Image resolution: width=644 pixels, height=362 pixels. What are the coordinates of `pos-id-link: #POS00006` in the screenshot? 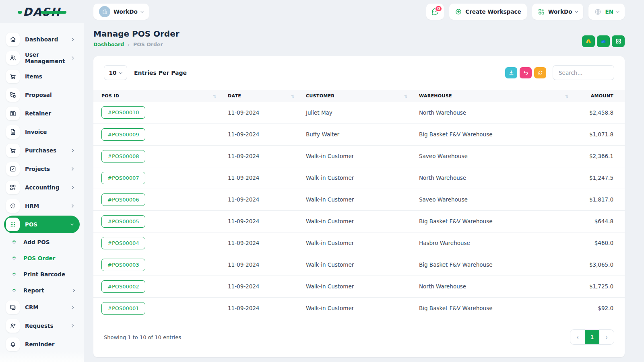 It's located at (123, 200).